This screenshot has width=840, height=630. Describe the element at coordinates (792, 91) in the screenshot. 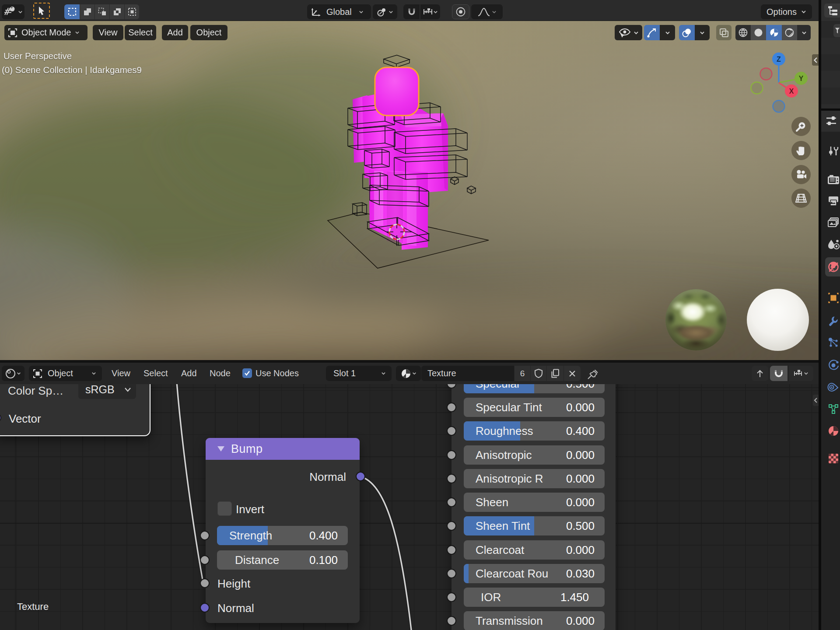

I see `svg-text: X` at that location.